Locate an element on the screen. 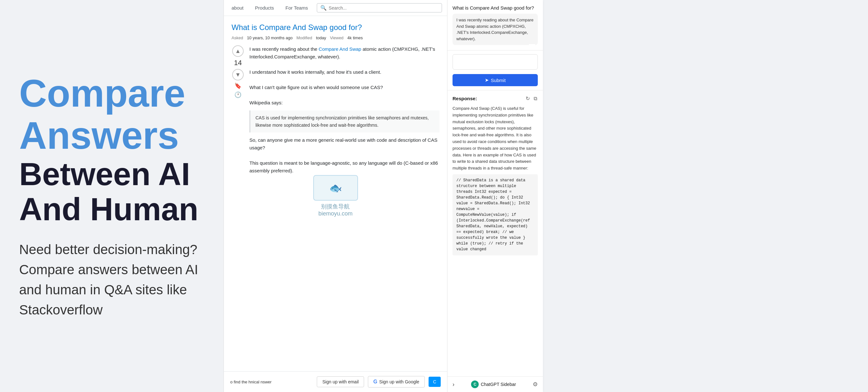 This screenshot has height=392, width=868. submit-icon: ➤ is located at coordinates (487, 80).